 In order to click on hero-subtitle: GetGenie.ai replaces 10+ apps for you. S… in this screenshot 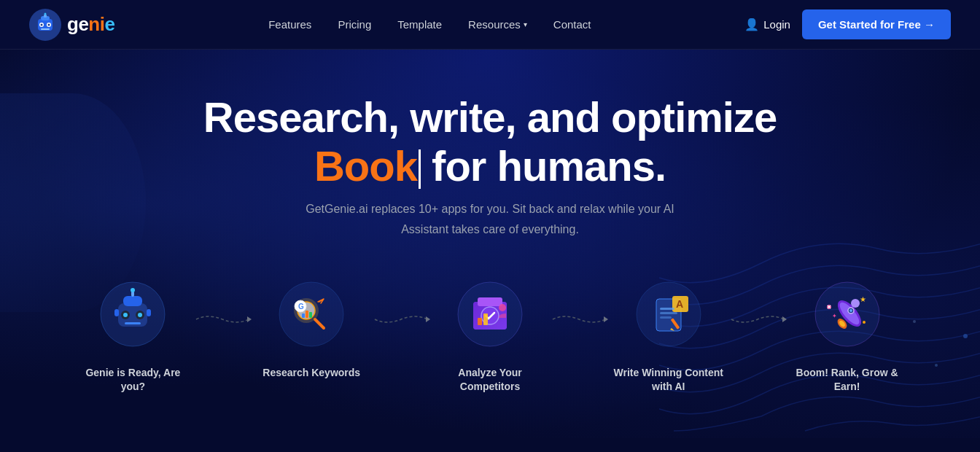, I will do `click(490, 219)`.